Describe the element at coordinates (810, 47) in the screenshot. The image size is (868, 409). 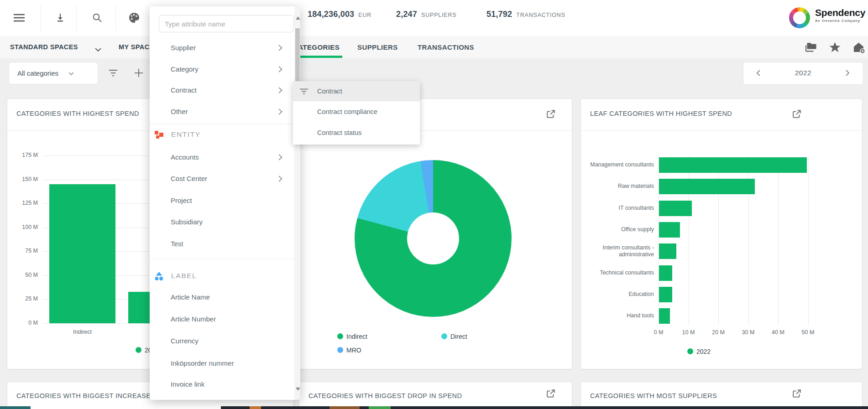
I see `spaces-folder-icon` at that location.